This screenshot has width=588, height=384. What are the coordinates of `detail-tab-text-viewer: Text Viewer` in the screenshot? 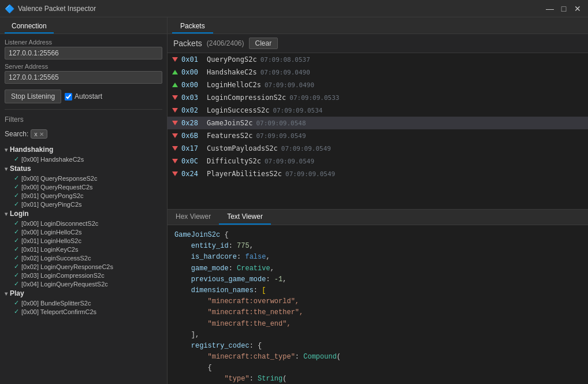 It's located at (245, 217).